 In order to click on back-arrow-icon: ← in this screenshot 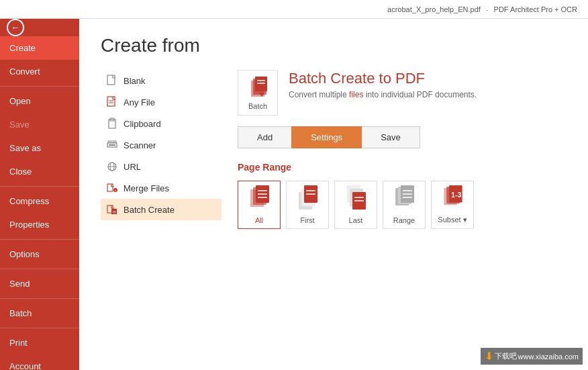, I will do `click(15, 28)`.